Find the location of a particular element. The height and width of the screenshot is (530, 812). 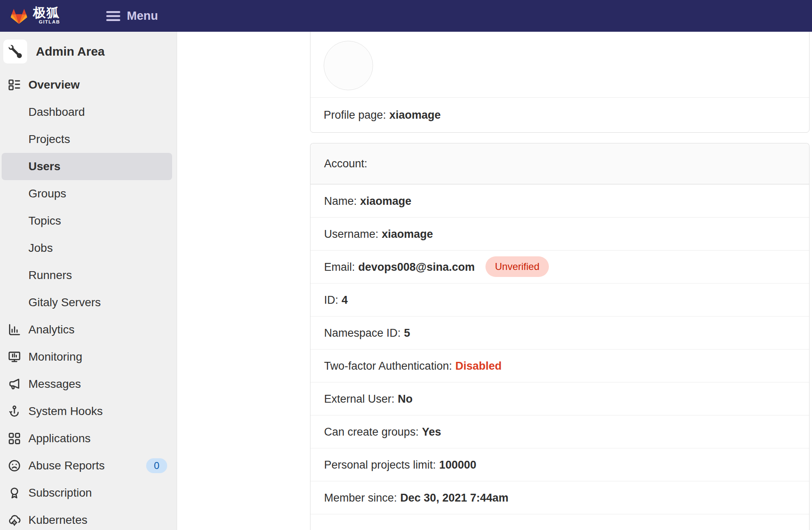

account-row-value: 5 is located at coordinates (407, 333).